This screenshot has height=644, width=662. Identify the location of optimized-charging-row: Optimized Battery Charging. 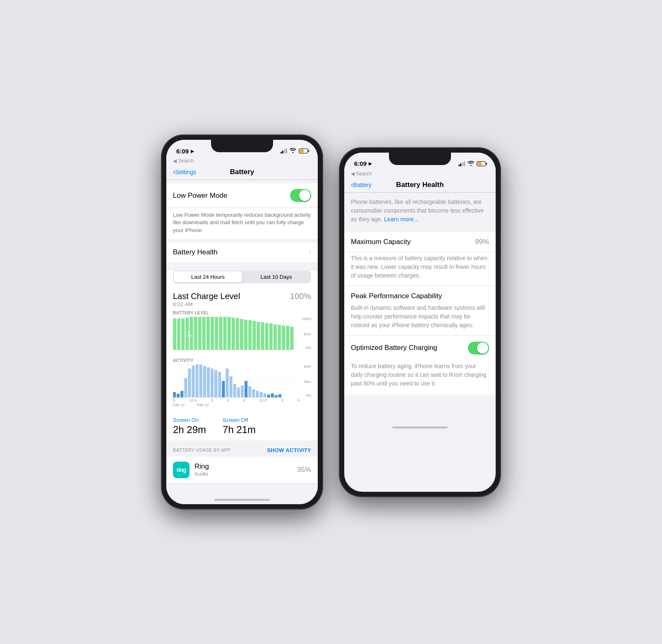
(420, 348).